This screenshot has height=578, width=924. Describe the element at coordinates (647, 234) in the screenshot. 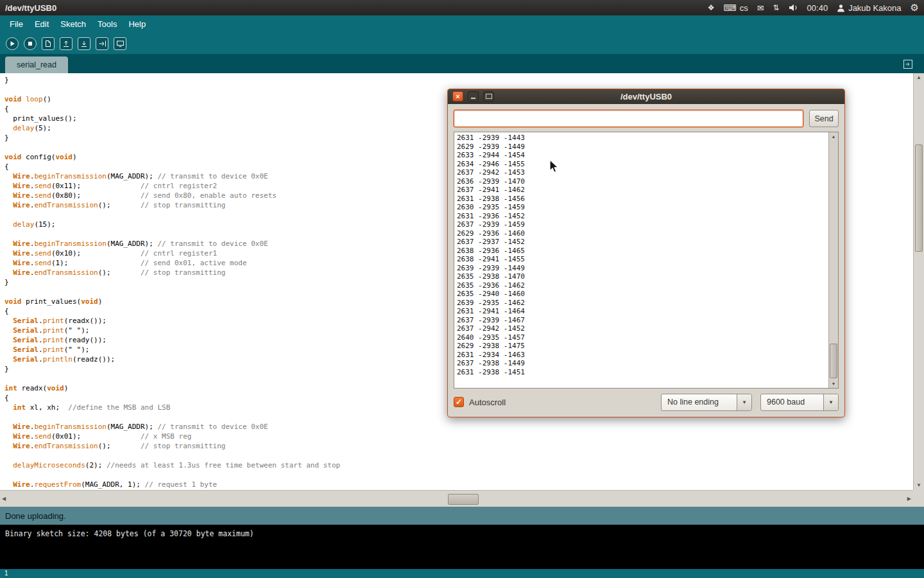

I see `serial-line: 2629 -2936 -1460` at that location.